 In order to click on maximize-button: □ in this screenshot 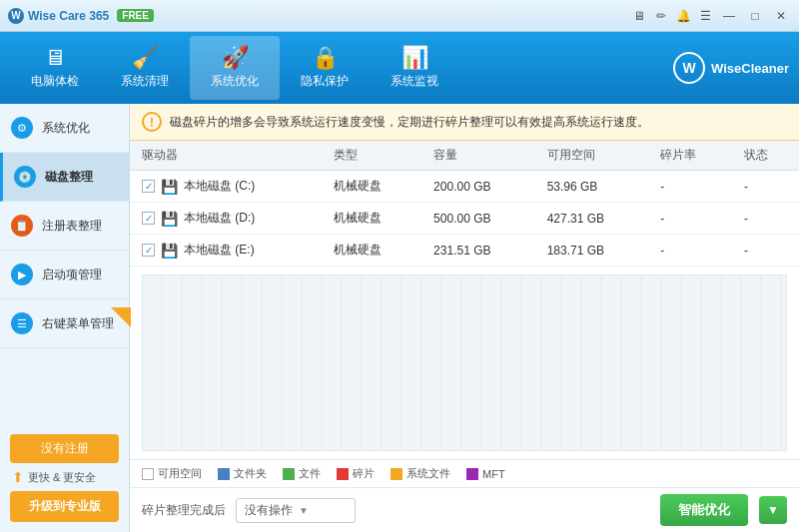, I will do `click(755, 16)`.